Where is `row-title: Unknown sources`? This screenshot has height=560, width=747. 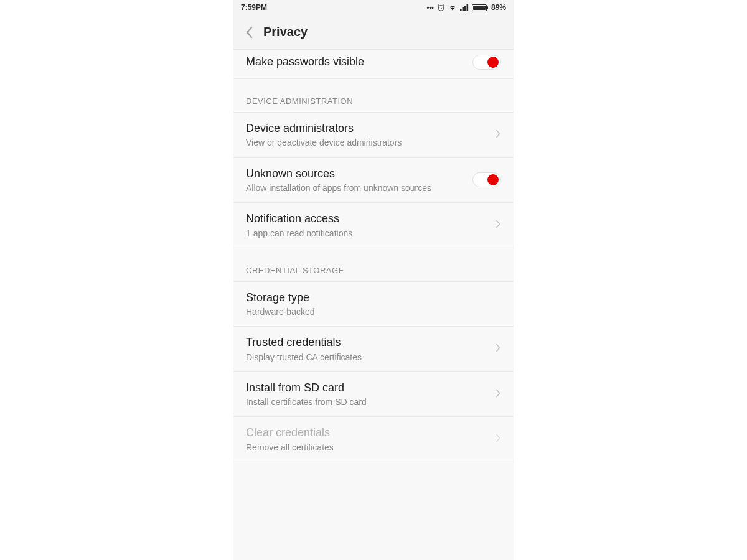
row-title: Unknown sources is located at coordinates (356, 174).